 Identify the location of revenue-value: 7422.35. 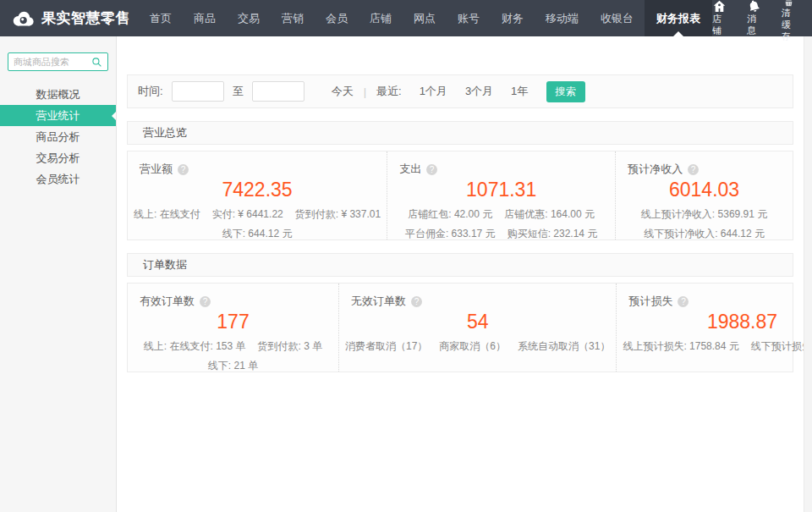
(257, 190).